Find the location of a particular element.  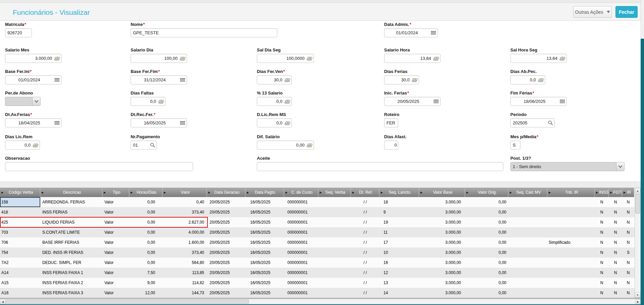

horas_dias-cell: 12,00 is located at coordinates (146, 293).